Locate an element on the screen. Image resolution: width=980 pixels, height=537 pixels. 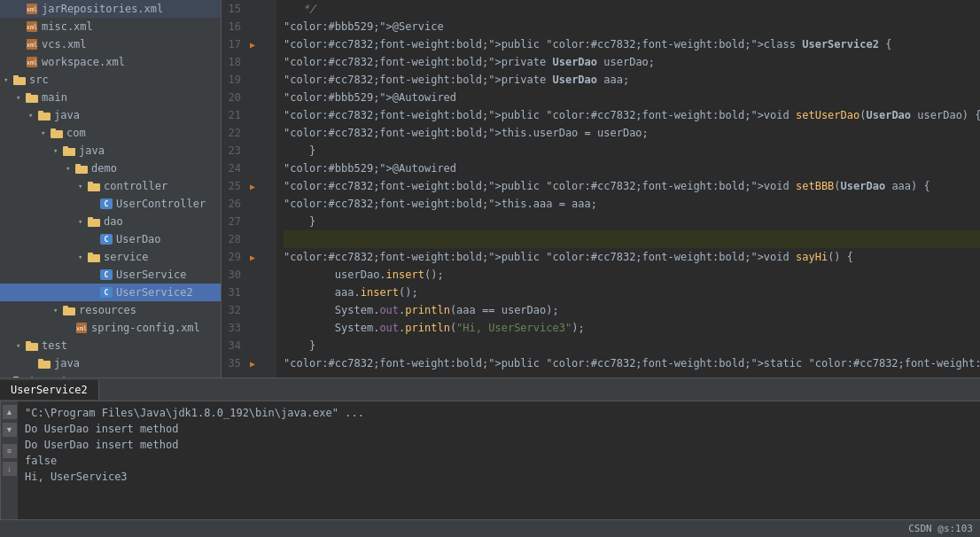
sidebar-label-vcs: vcs.xml is located at coordinates (64, 44).